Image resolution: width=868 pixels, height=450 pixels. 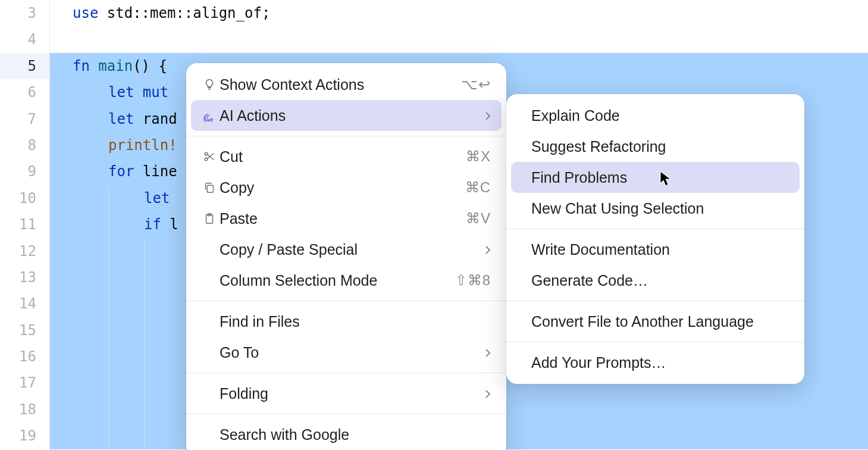 What do you see at coordinates (346, 393) in the screenshot?
I see `menu-item-folding: Folding` at bounding box center [346, 393].